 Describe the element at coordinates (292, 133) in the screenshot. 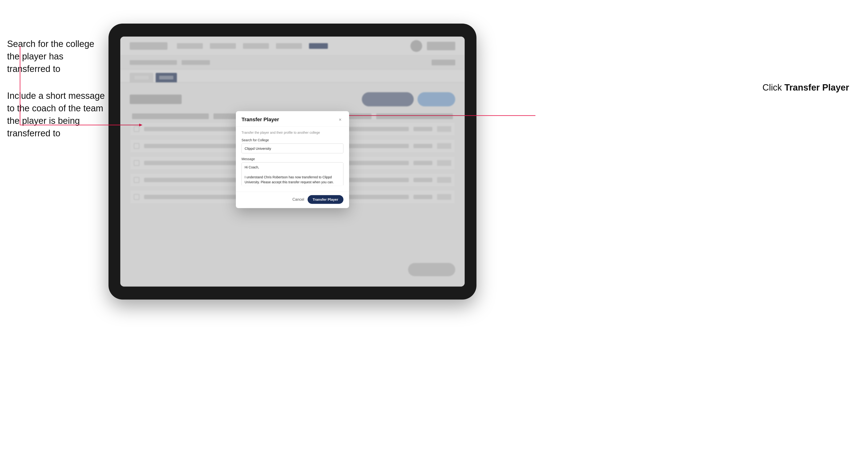

I see `modal-subtitle: Transfer the player and their profile to…` at that location.